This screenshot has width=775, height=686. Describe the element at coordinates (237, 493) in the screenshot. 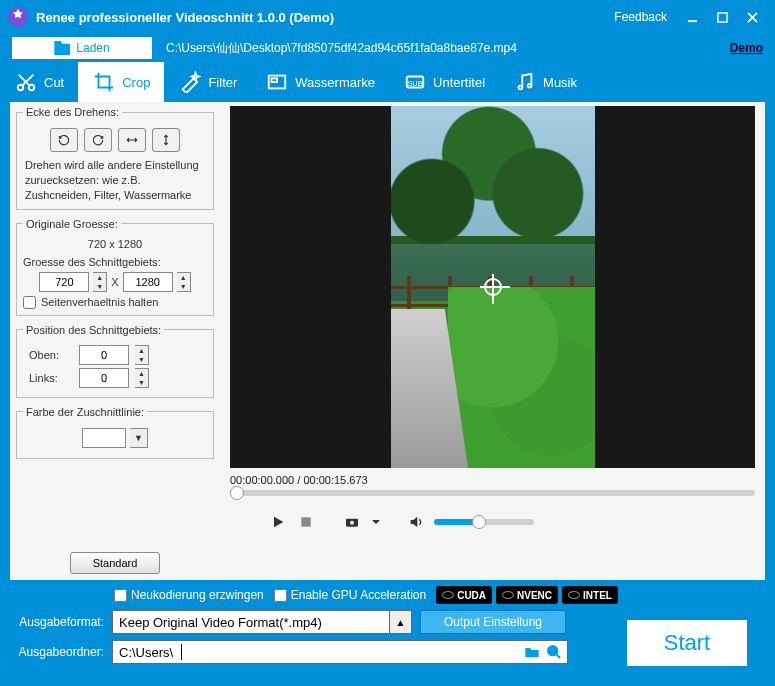

I see `seek-thumb` at that location.